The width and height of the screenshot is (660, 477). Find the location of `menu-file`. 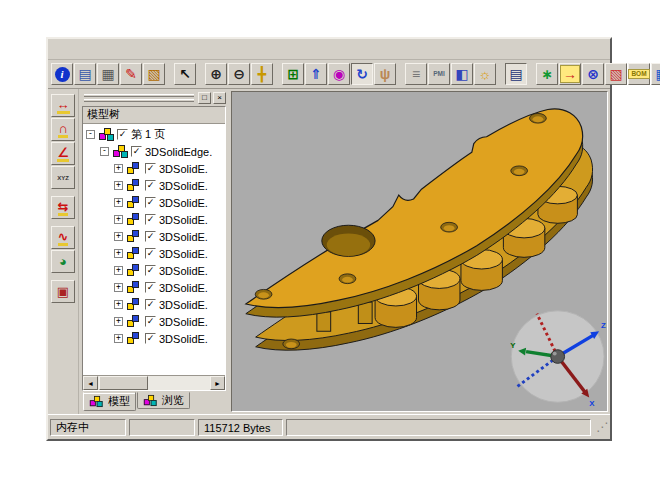

menu-file is located at coordinates (61, 49).